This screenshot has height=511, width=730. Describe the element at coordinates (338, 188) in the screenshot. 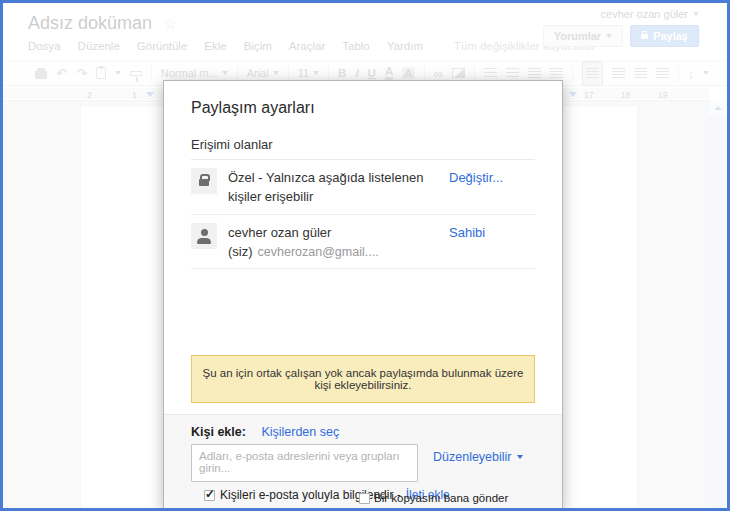

I see `access-row-text: Özel - Yalnızca aşağıda listelenen kişil…` at that location.